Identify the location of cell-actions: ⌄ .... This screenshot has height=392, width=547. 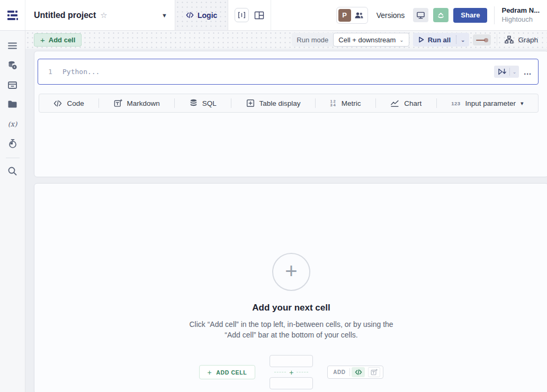
(516, 72).